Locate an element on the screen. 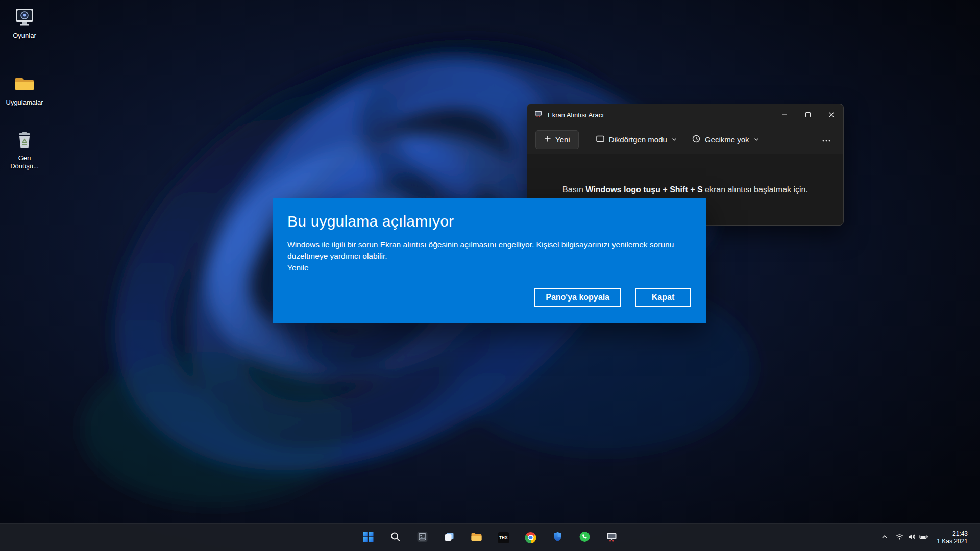  desktop-icon-applications: Uygulamalar is located at coordinates (24, 90).